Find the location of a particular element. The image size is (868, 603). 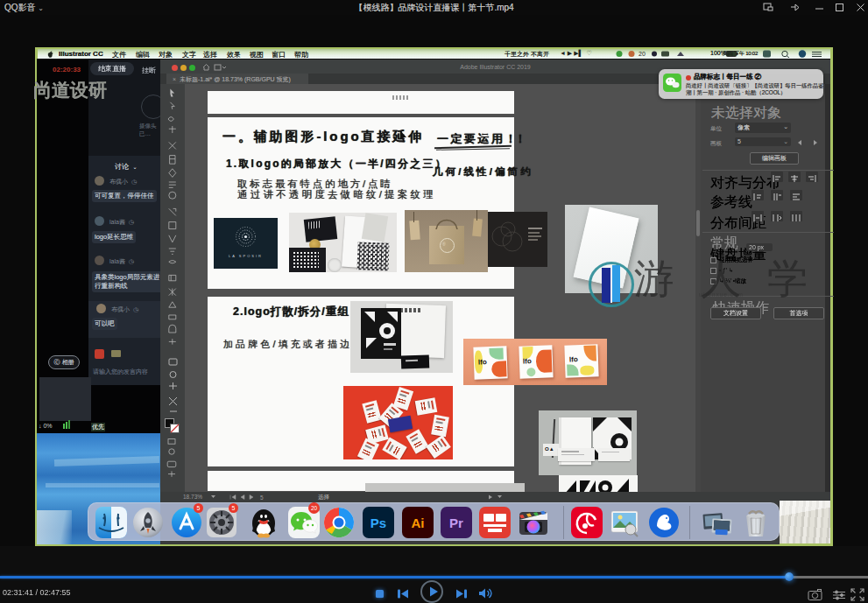

svg-text: 20 is located at coordinates (642, 54).